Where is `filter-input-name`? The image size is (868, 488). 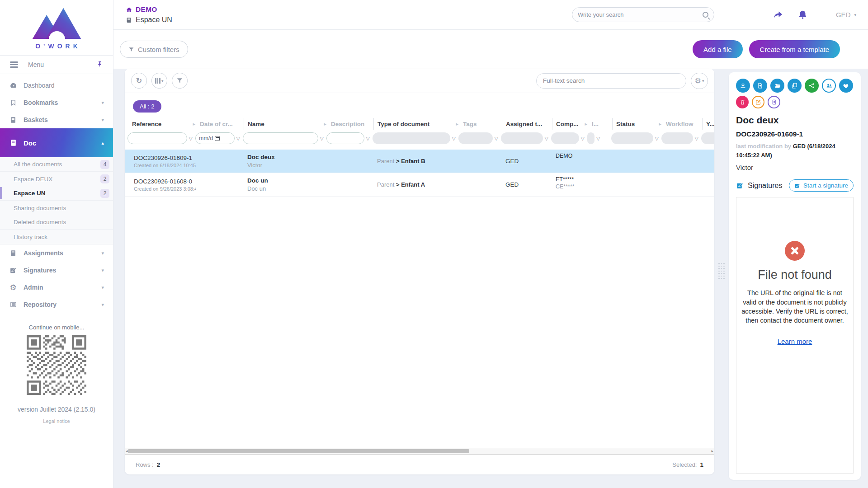 filter-input-name is located at coordinates (280, 138).